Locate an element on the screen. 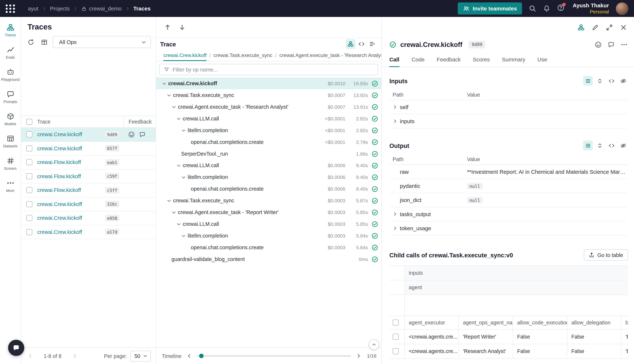 This screenshot has height=364, width=634. output-row: json_dict null is located at coordinates (509, 200).